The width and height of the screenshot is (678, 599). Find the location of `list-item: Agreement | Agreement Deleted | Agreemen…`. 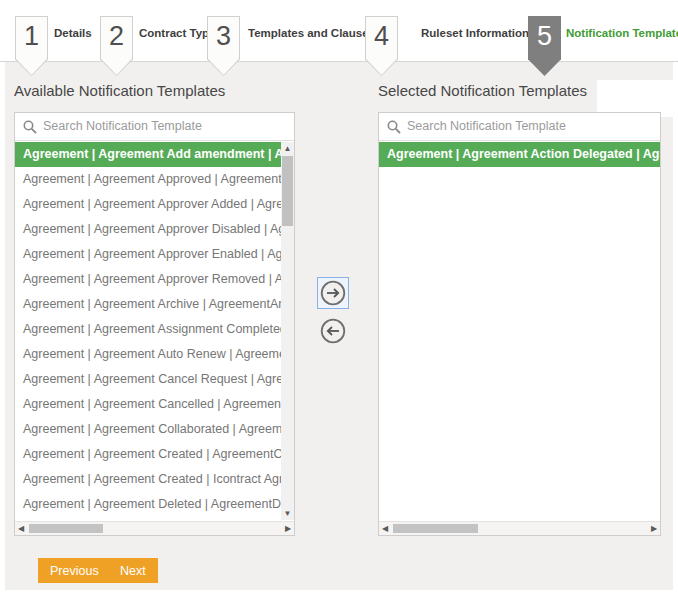

list-item: Agreement | Agreement Deleted | Agreemen… is located at coordinates (148, 504).